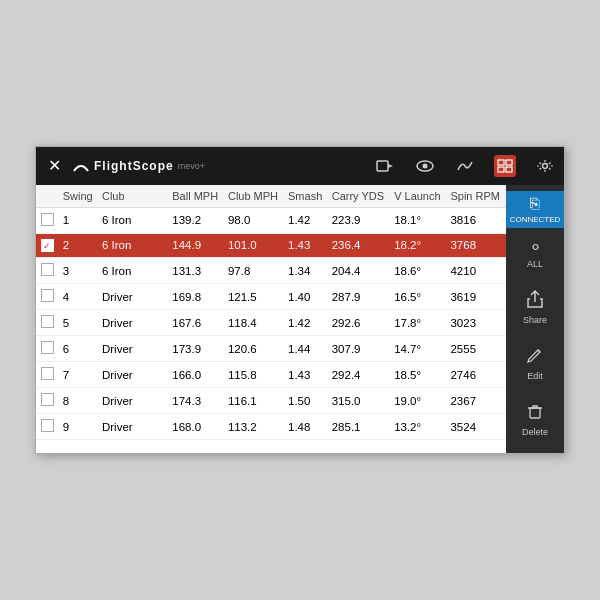 Image resolution: width=600 pixels, height=600 pixels. What do you see at coordinates (254, 375) in the screenshot?
I see `cell-clubmph: 115.8` at bounding box center [254, 375].